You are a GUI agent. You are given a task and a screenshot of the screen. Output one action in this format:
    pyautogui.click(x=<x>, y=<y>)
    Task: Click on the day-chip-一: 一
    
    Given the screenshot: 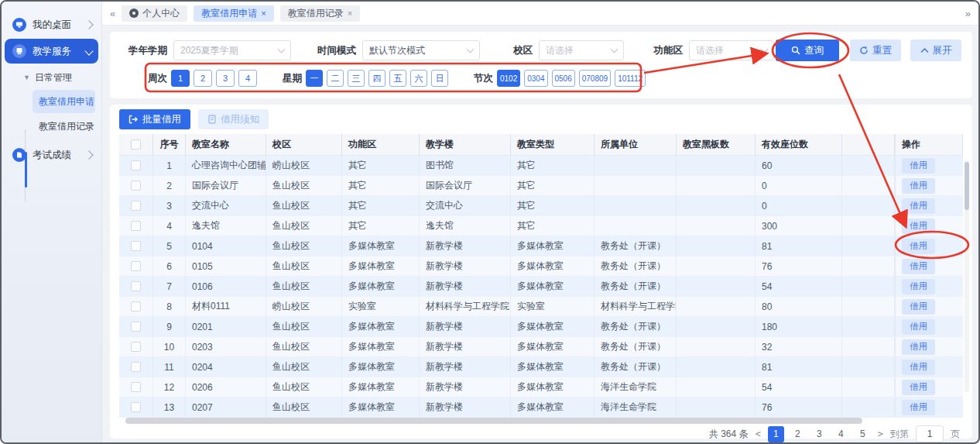 What is the action you would take?
    pyautogui.click(x=314, y=78)
    